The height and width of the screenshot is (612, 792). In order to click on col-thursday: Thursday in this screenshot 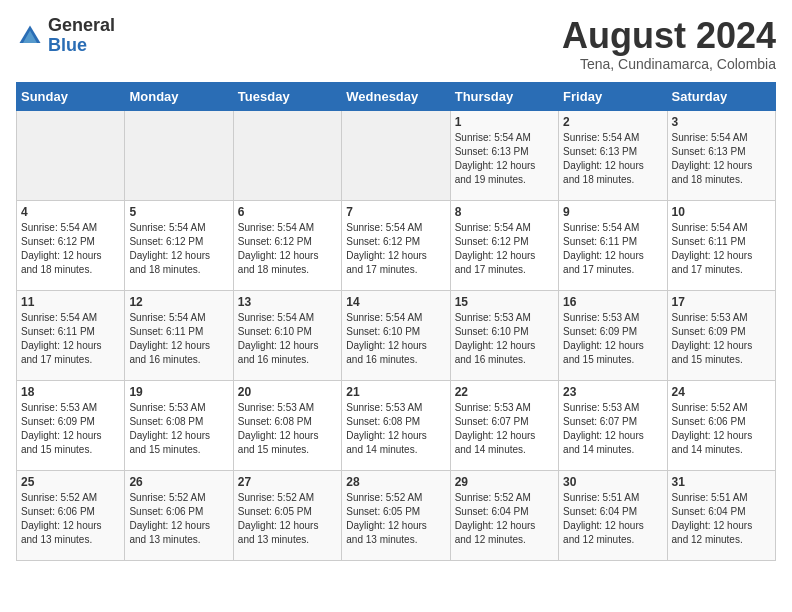, I will do `click(504, 96)`.